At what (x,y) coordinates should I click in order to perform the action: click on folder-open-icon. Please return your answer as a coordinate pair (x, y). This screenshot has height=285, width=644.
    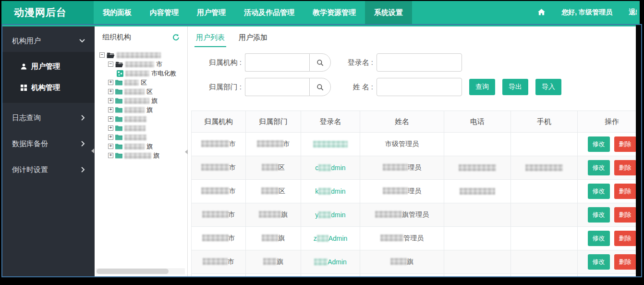
    Looking at the image, I should click on (119, 64).